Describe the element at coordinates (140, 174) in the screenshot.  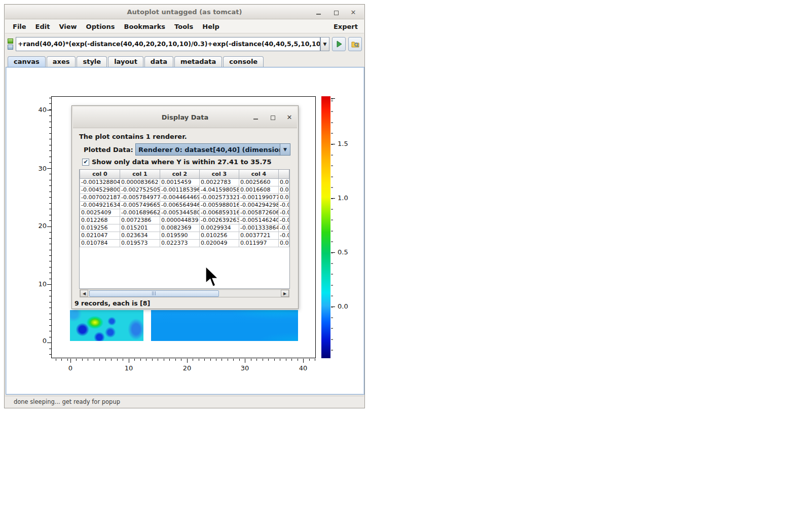
I see `column-header: col 1` at that location.